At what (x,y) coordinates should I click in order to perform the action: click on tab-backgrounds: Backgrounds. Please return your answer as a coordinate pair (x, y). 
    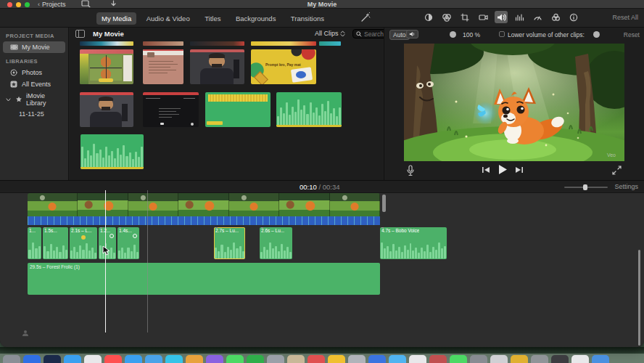
    Looking at the image, I should click on (255, 19).